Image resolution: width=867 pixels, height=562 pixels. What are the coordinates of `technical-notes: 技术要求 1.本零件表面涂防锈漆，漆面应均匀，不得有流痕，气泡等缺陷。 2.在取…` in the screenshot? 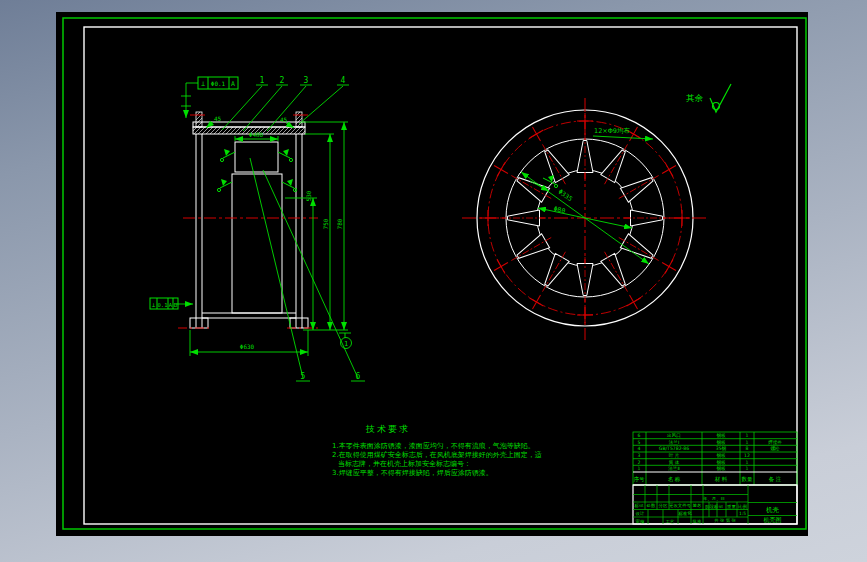 It's located at (437, 450).